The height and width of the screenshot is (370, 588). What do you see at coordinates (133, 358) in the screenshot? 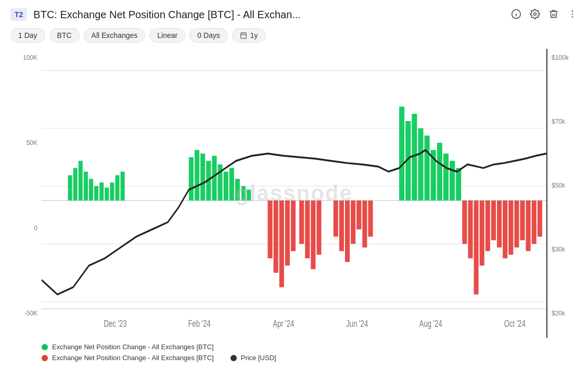
I see `legend-label-red: Exchange Net Position Change - All Excha…` at bounding box center [133, 358].